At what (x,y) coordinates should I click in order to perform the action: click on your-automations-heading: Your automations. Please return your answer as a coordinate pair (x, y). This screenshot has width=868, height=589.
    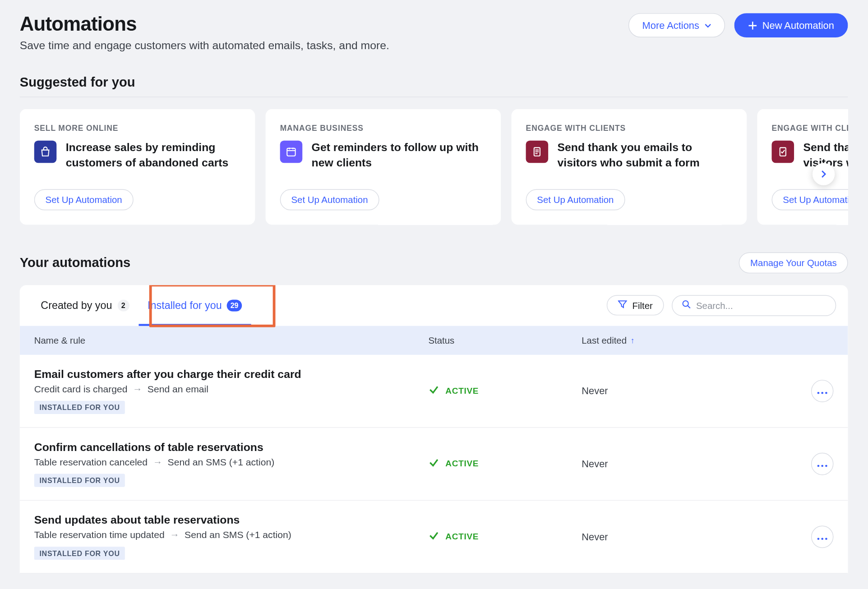
    Looking at the image, I should click on (75, 263).